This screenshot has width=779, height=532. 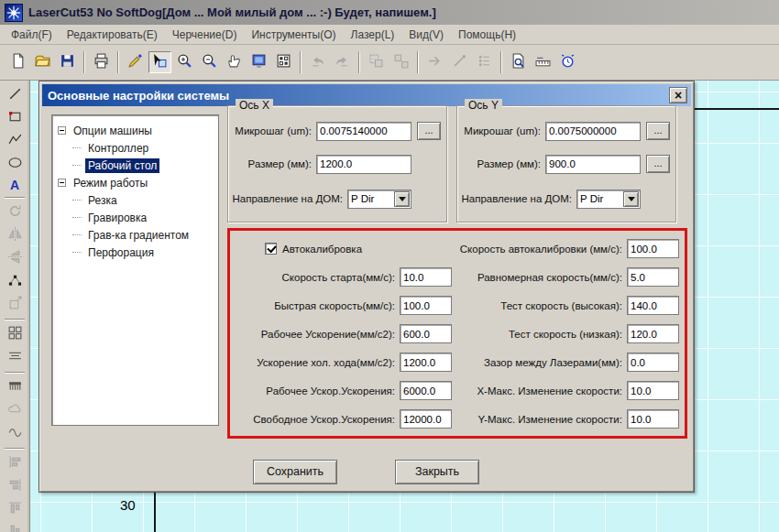 What do you see at coordinates (437, 472) in the screenshot?
I see `close-dialog-button: Закрыть` at bounding box center [437, 472].